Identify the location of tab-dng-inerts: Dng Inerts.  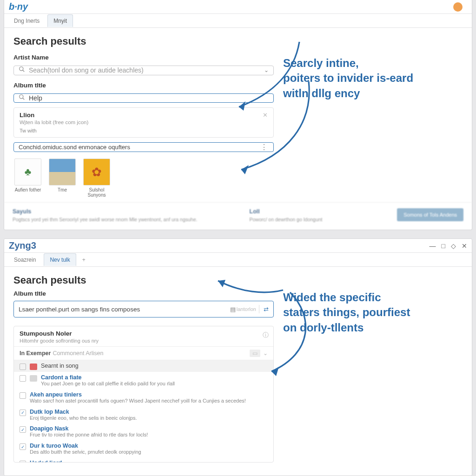
(27, 20).